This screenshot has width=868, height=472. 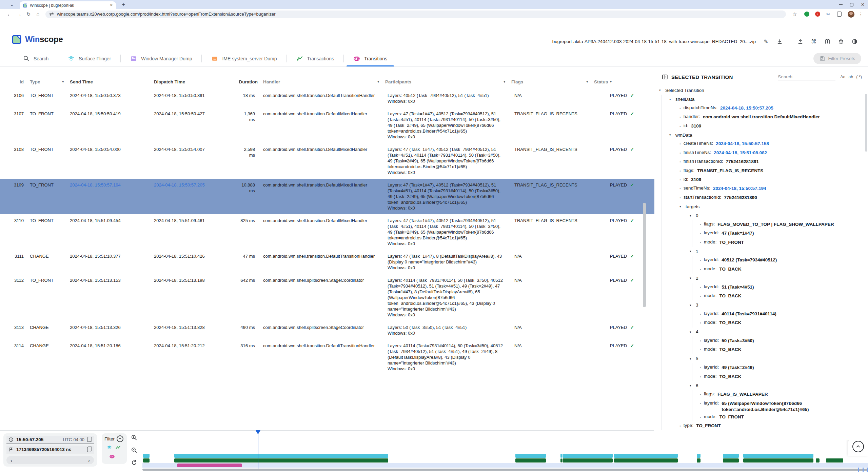 What do you see at coordinates (772, 206) in the screenshot?
I see `tree-group-row: ▾targets` at bounding box center [772, 206].